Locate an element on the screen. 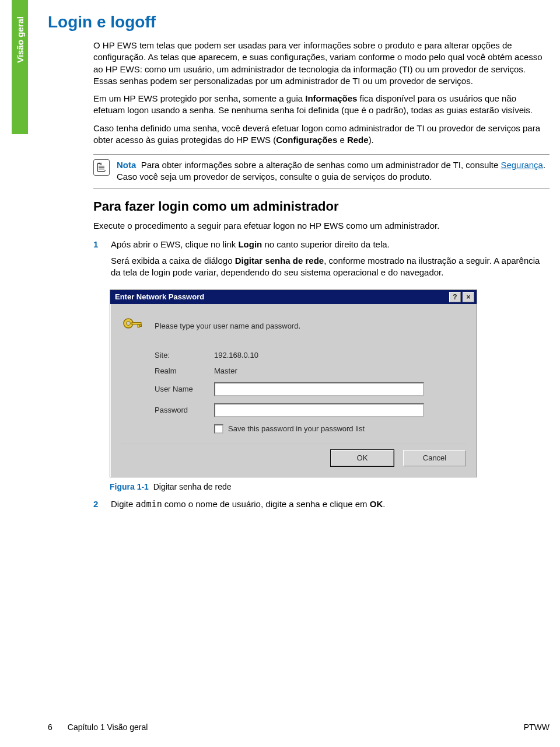 The image size is (560, 747). username-input is located at coordinates (319, 389).